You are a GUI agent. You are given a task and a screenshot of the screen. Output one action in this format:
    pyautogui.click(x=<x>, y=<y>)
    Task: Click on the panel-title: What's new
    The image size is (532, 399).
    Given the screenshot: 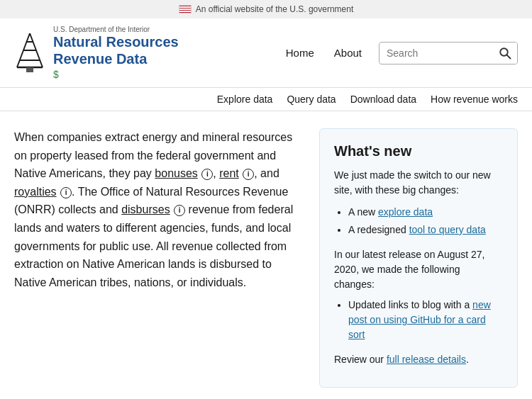 What is the action you would take?
    pyautogui.click(x=419, y=152)
    